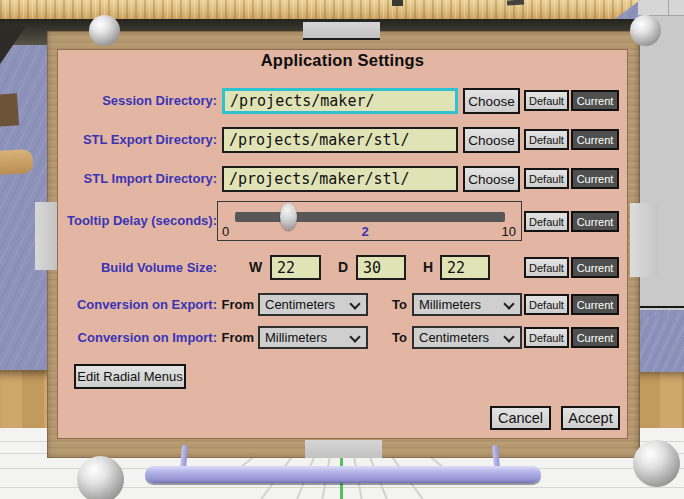  Describe the element at coordinates (17, 162) in the screenshot. I see `wall-shelf-bracket` at that location.